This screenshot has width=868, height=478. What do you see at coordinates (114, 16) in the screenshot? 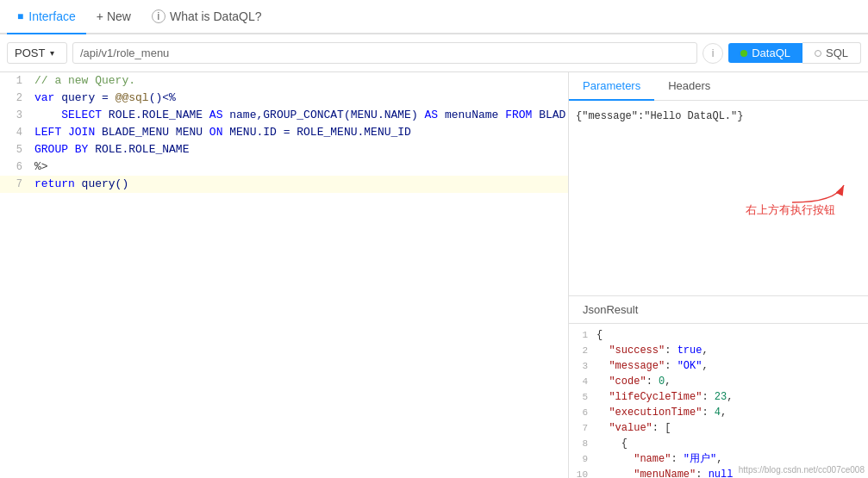
I see `nav-new: + New` at bounding box center [114, 16].